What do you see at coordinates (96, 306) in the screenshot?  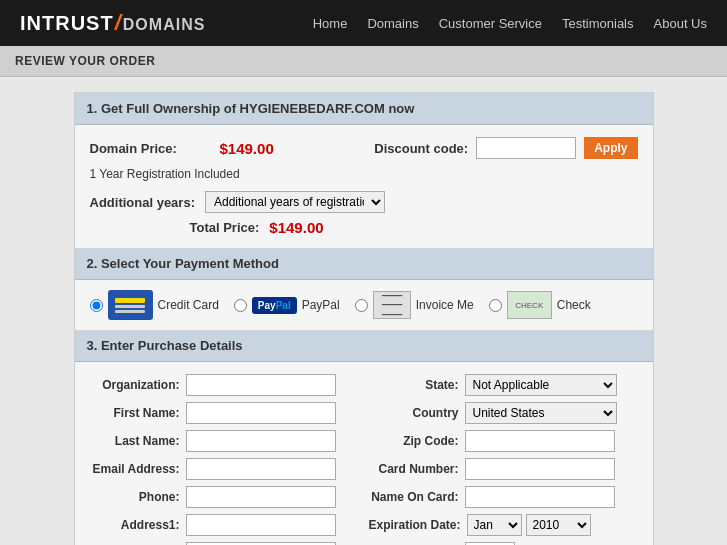 I see `payment-cc-radio` at bounding box center [96, 306].